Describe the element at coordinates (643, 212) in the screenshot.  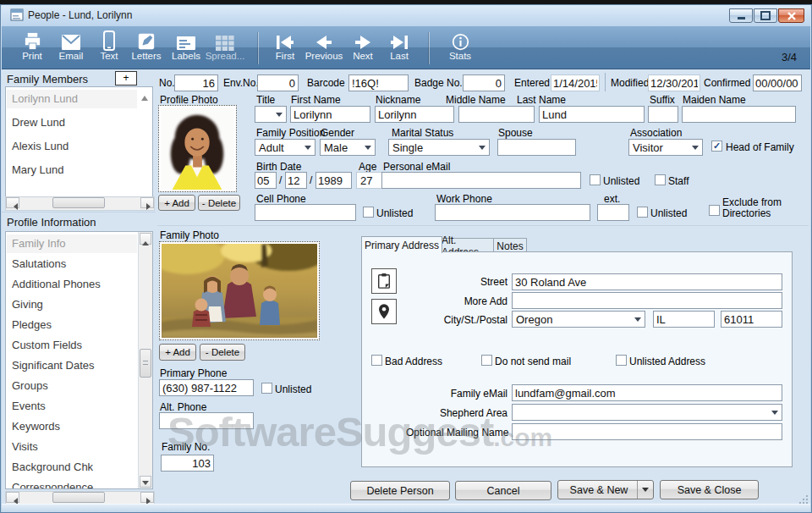
I see `work-phone-unlisted-checkbox` at that location.